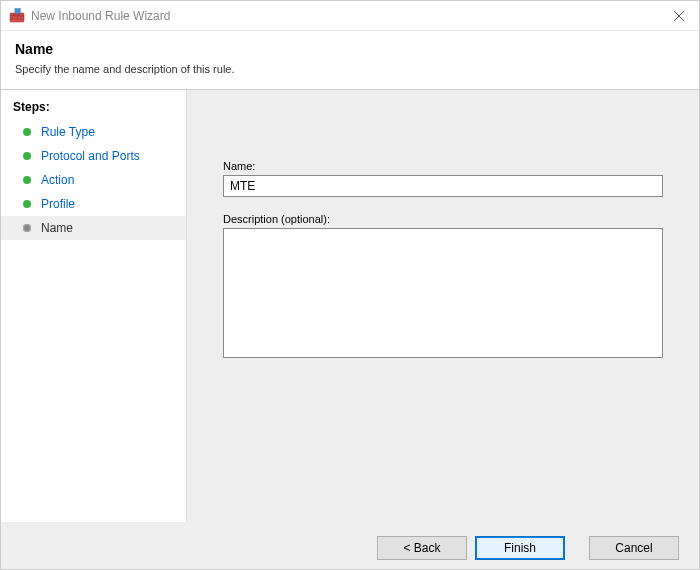  I want to click on step-label: Action, so click(58, 180).